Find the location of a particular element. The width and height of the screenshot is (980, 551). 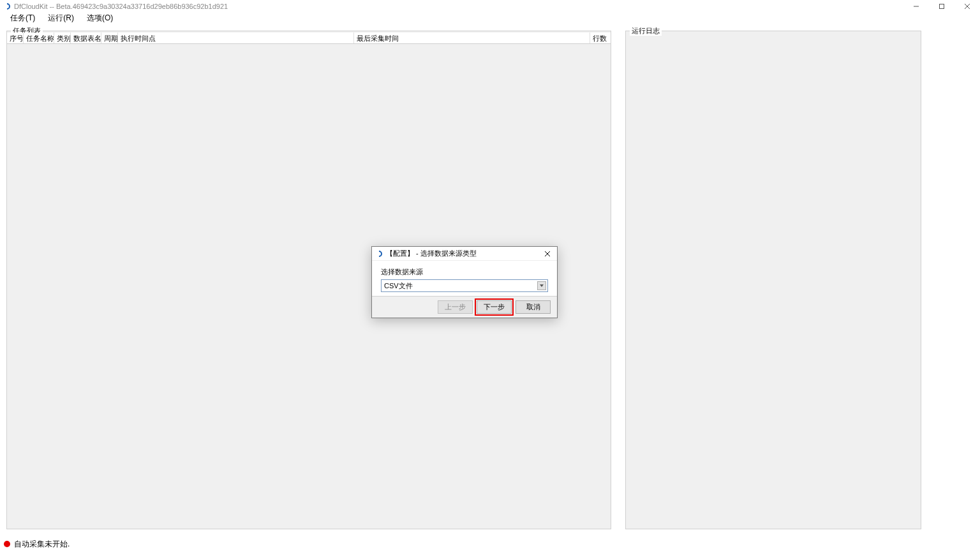

minimize-button is located at coordinates (916, 6).